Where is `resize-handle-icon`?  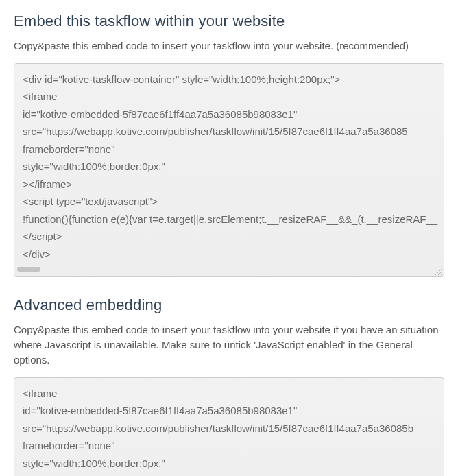 resize-handle-icon is located at coordinates (438, 271).